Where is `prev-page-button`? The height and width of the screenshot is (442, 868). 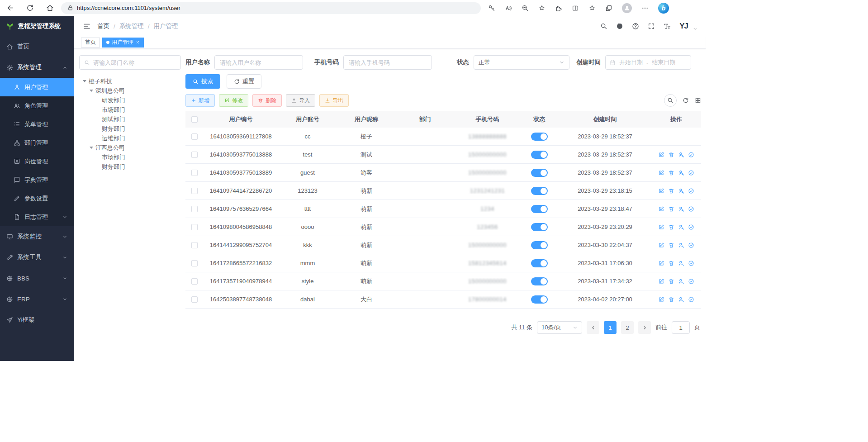
prev-page-button is located at coordinates (593, 328).